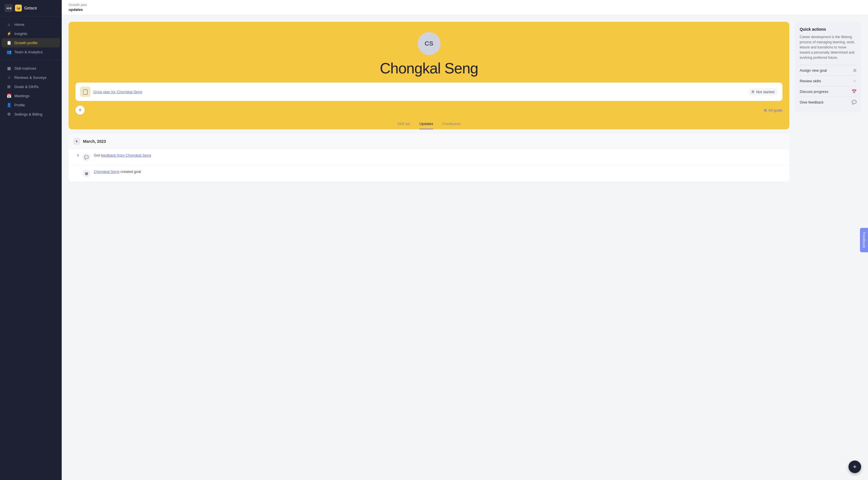 The width and height of the screenshot is (868, 480). What do you see at coordinates (123, 156) in the screenshot?
I see `update-text: Got feedback from Chongkal Seng` at bounding box center [123, 156].